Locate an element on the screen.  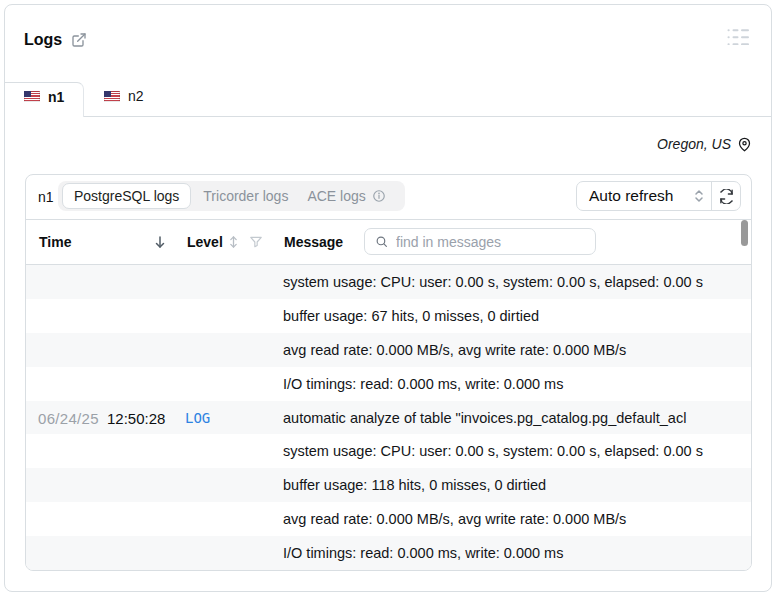
log-date: 06/24/25 is located at coordinates (68, 418).